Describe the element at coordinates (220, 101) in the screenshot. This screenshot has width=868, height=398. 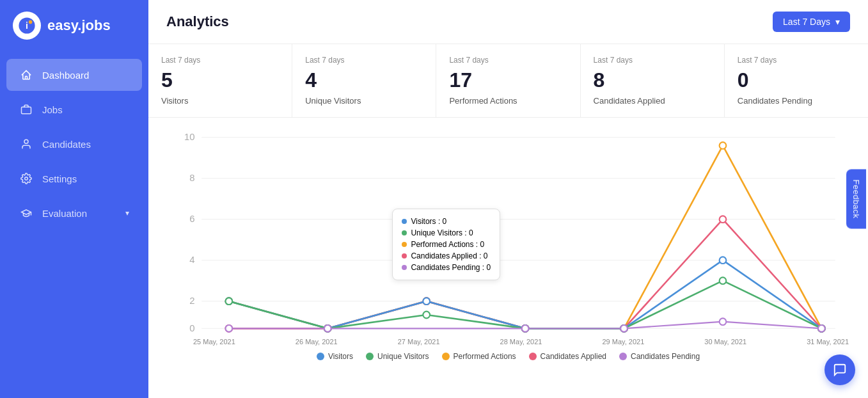
I see `stat-visitors-label: Visitors` at that location.